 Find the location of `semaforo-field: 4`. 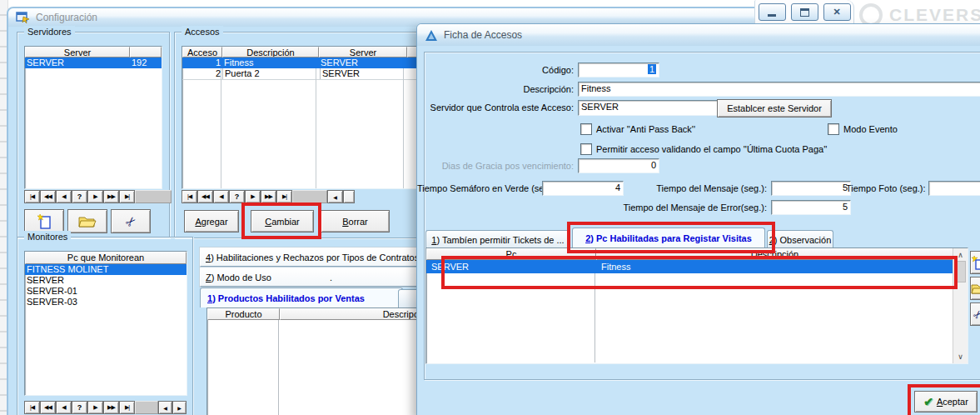

semaforo-field: 4 is located at coordinates (583, 188).